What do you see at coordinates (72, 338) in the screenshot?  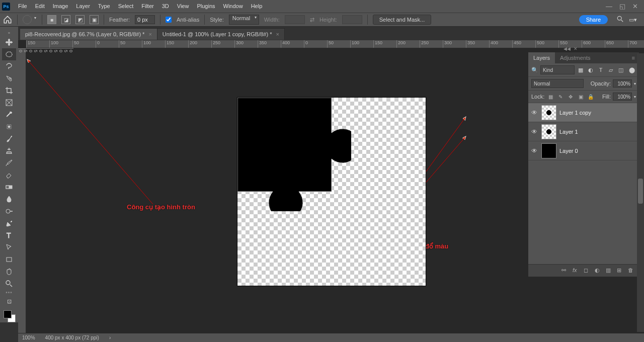 I see `document-info: 400 px x 400 px (72 ppi)` at bounding box center [72, 338].